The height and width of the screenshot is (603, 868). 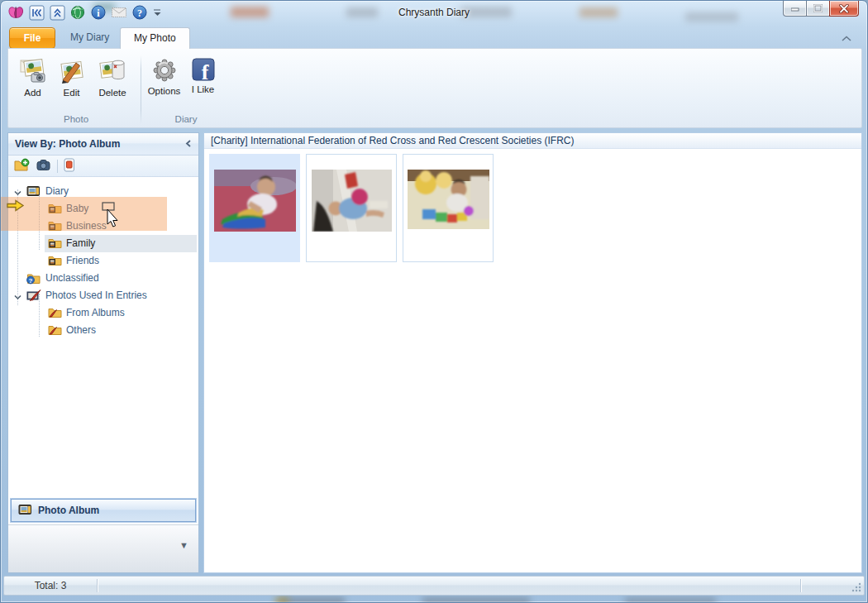 I want to click on tab-my-photo: My Photo, so click(x=155, y=38).